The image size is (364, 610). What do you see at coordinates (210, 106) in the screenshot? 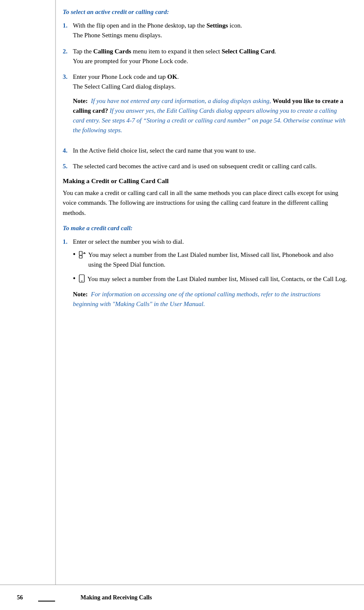
I see `step-3-content: Enter your Phone Lock code and tap OK. T…` at bounding box center [210, 106].